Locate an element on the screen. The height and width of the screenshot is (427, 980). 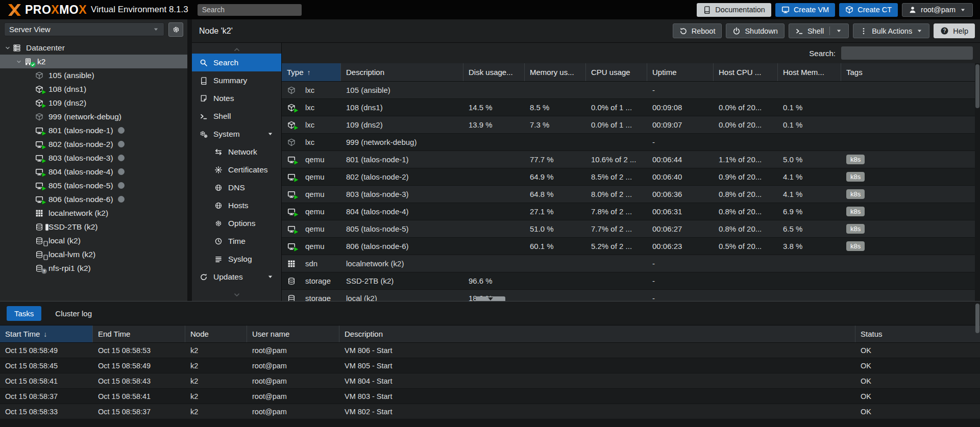
menu-item-syslog: Syslog is located at coordinates (237, 259).